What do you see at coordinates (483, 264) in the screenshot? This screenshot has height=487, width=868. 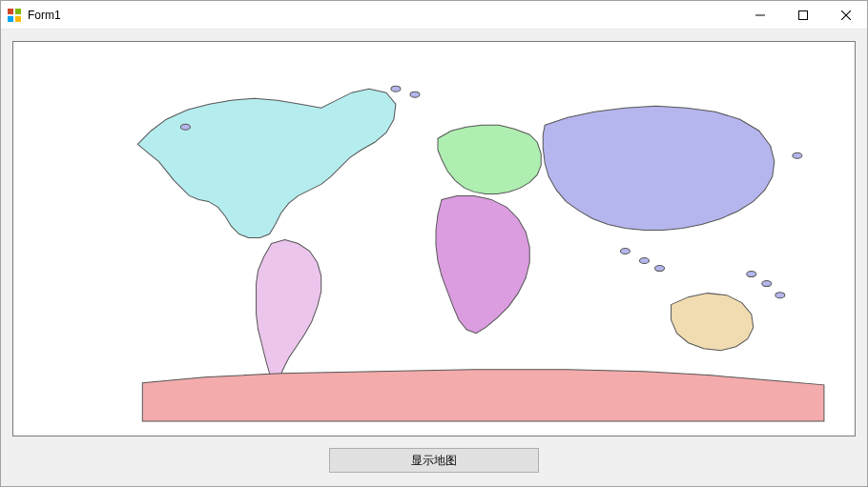 I see `continent-africa` at bounding box center [483, 264].